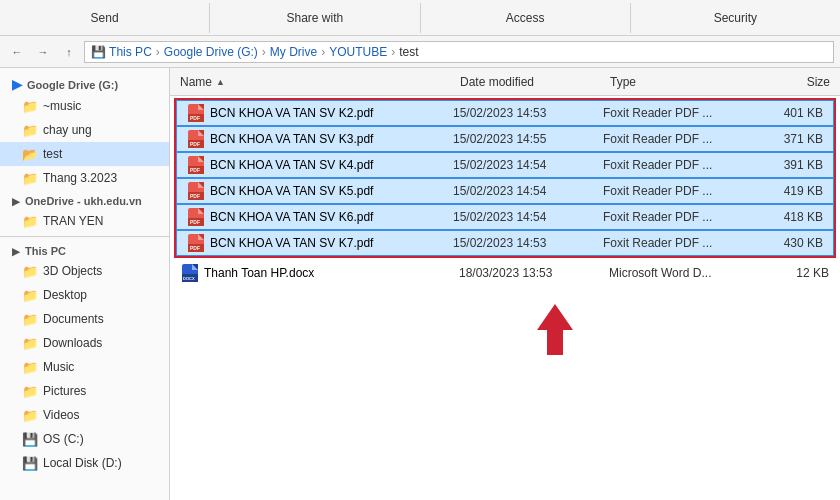  Describe the element at coordinates (84, 415) in the screenshot. I see `sidebar-item-videos: 📁 Videos` at that location.